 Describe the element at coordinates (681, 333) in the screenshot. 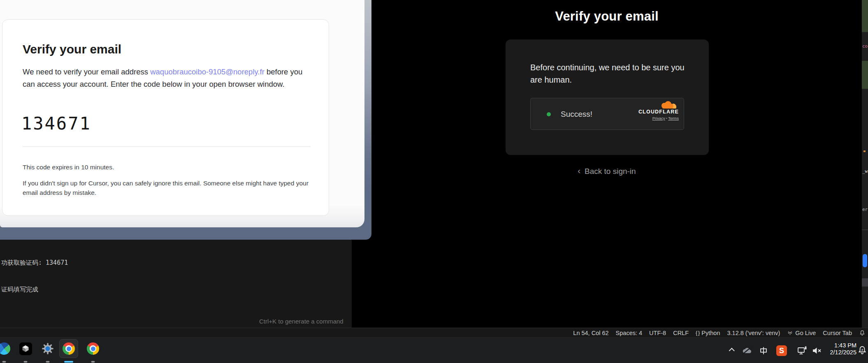

I see `eol-indicator: CRLF` at that location.